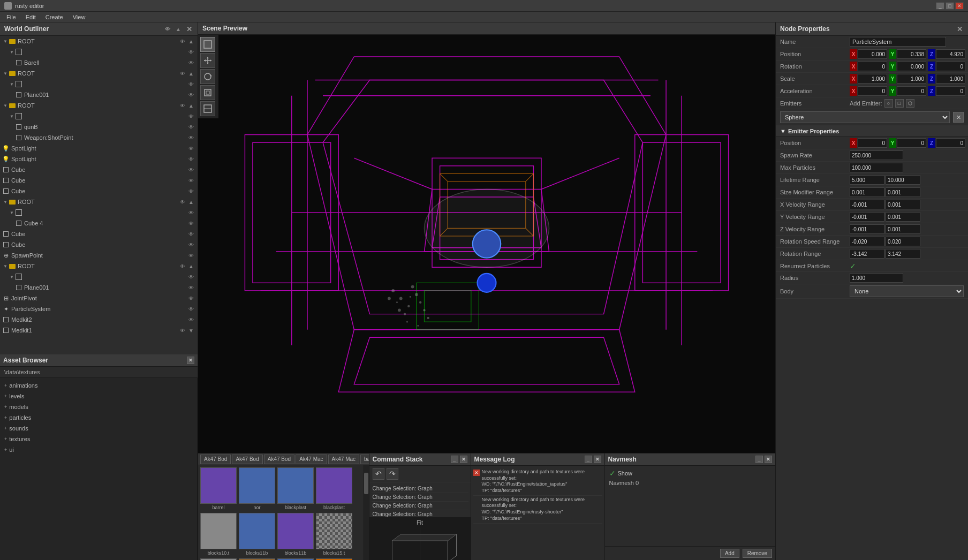 This screenshot has width=968, height=560. Describe the element at coordinates (99, 309) in the screenshot. I see `tree-item-particlesystem: ✦ ParticleSystem 👁` at that location.